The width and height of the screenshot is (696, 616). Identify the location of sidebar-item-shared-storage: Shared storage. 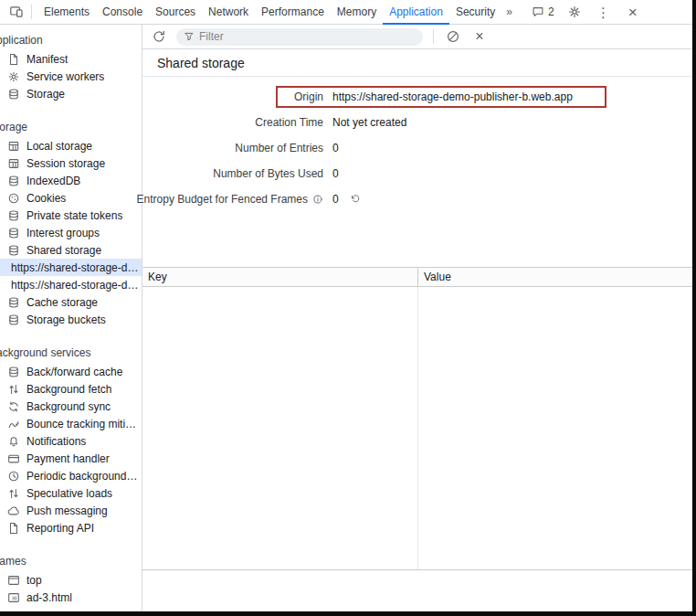
(71, 250).